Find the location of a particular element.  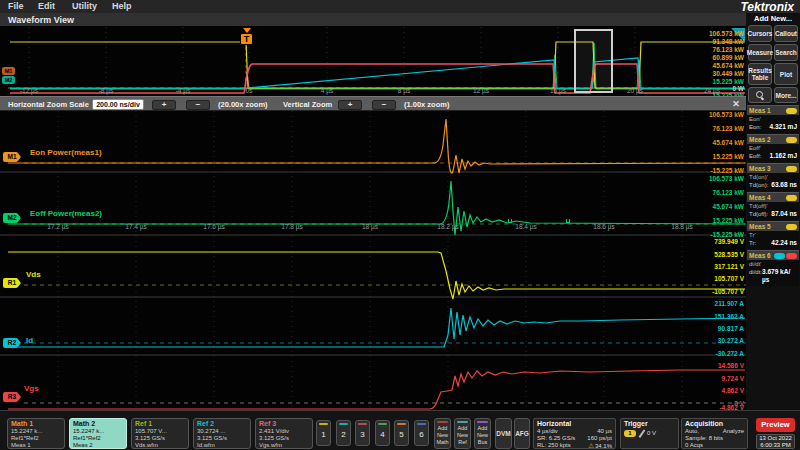

add-new-ref-button: AddNewRef is located at coordinates (462, 434).